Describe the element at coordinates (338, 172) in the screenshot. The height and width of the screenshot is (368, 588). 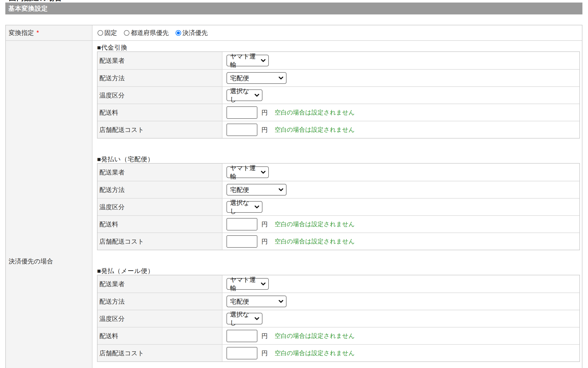
I see `table-row: 配送業者 ヤマト運輸` at that location.